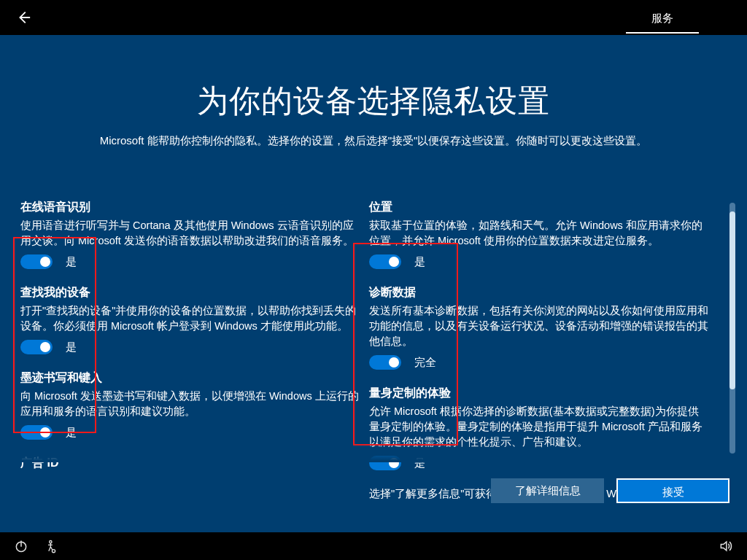  Describe the element at coordinates (385, 362) in the screenshot. I see `toggle-diagnostics` at that location.